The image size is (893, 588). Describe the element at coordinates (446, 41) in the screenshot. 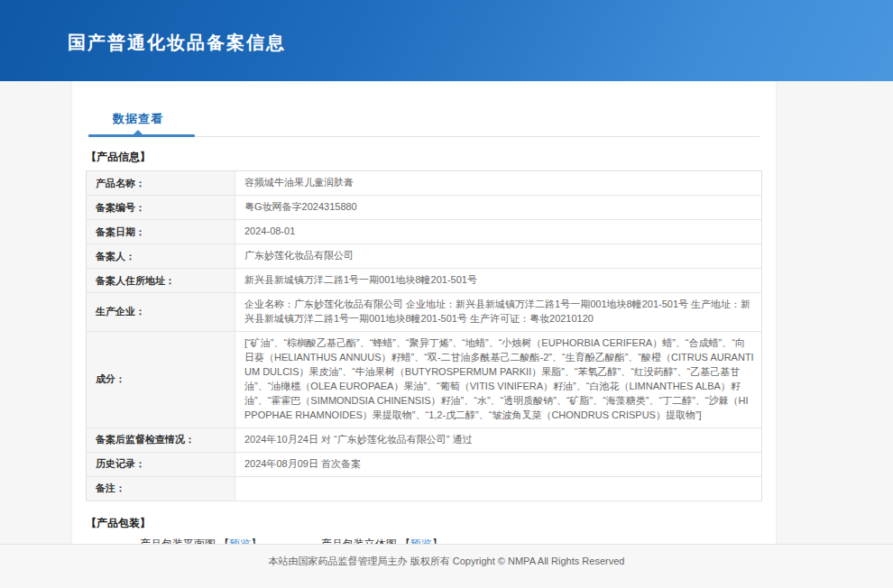

I see `page-header: 国产普通化妆品备案信息` at that location.